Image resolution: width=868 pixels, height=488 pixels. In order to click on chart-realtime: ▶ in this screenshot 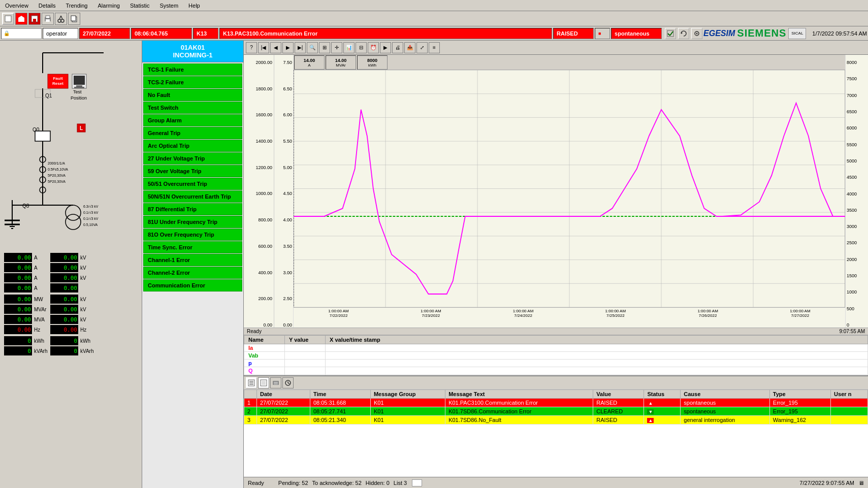, I will do `click(385, 48)`.